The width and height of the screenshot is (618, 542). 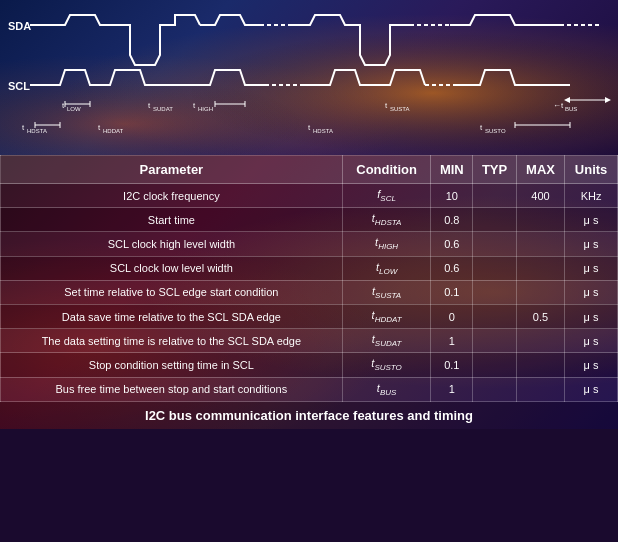 What do you see at coordinates (20, 26) in the screenshot?
I see `sda-label: SDA` at bounding box center [20, 26].